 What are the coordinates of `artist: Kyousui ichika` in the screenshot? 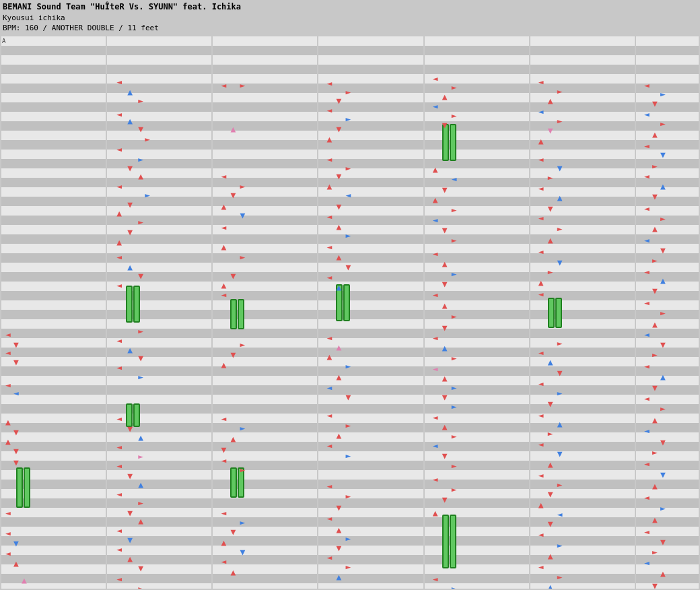 It's located at (350, 18).